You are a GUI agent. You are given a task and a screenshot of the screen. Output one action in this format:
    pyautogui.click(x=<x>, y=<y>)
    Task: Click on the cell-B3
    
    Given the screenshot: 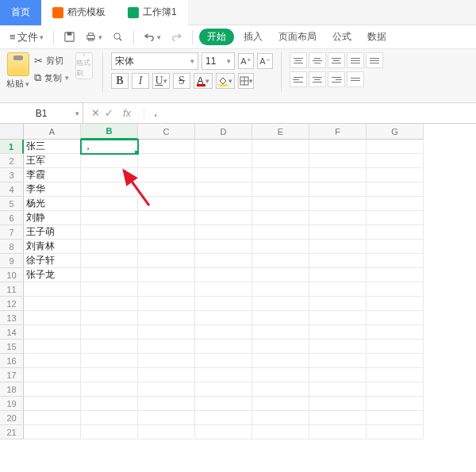 What is the action you would take?
    pyautogui.click(x=109, y=175)
    